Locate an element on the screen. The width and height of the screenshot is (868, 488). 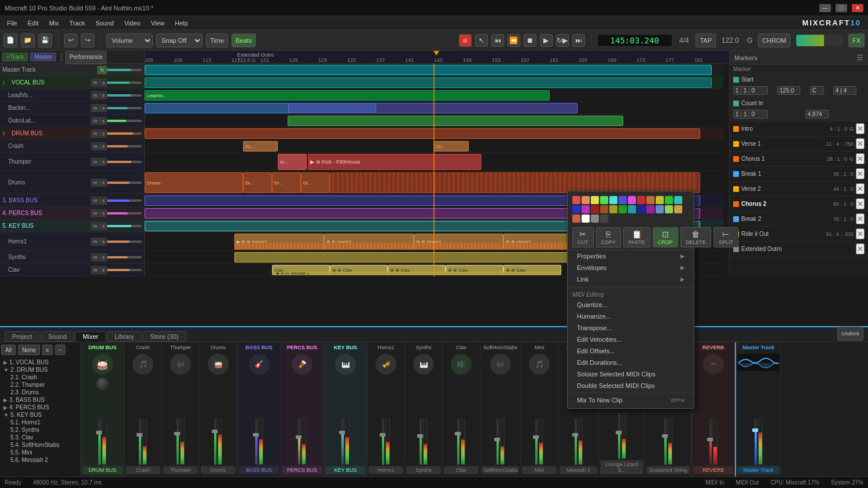
mixer-tree-item-4: ▶4. PERCS BUS is located at coordinates (41, 407).